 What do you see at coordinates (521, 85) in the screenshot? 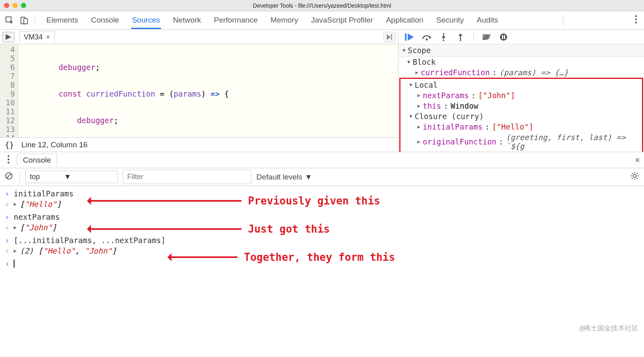
I see `scope-local: ▼Local` at bounding box center [521, 85].